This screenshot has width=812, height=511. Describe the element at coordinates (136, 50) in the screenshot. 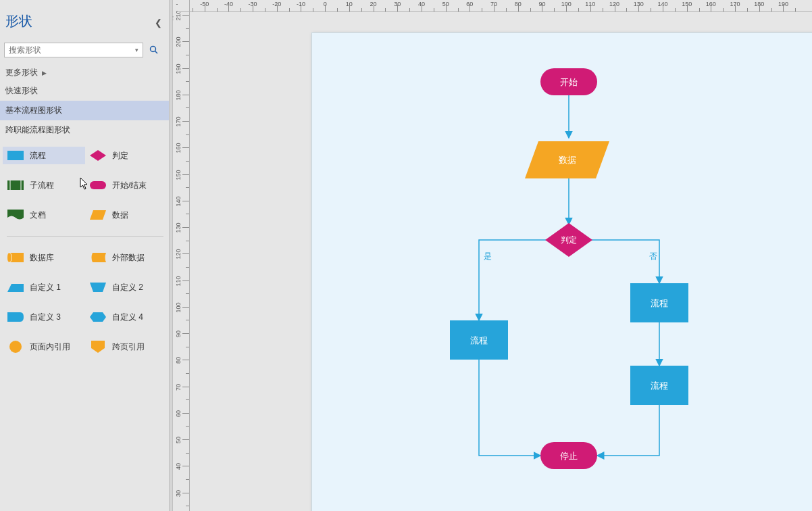

I see `search-dropdown-icon: ▾` at that location.